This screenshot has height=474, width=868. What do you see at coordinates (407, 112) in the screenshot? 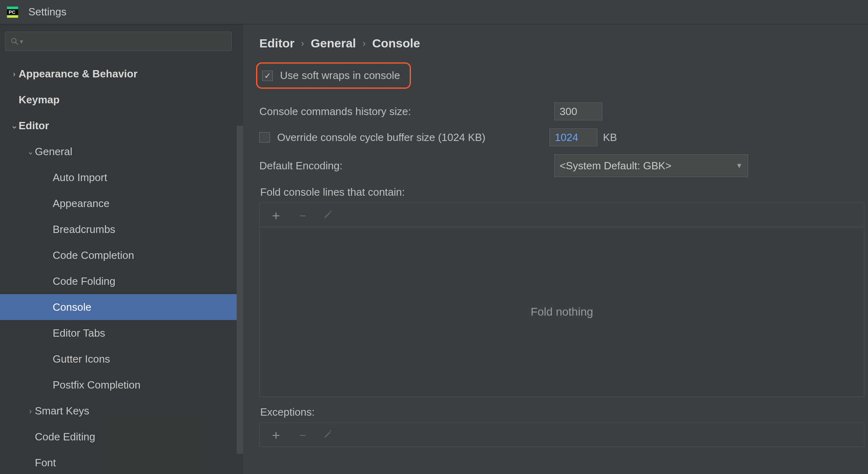
I see `history-size-label: Console commands history size:` at bounding box center [407, 112].